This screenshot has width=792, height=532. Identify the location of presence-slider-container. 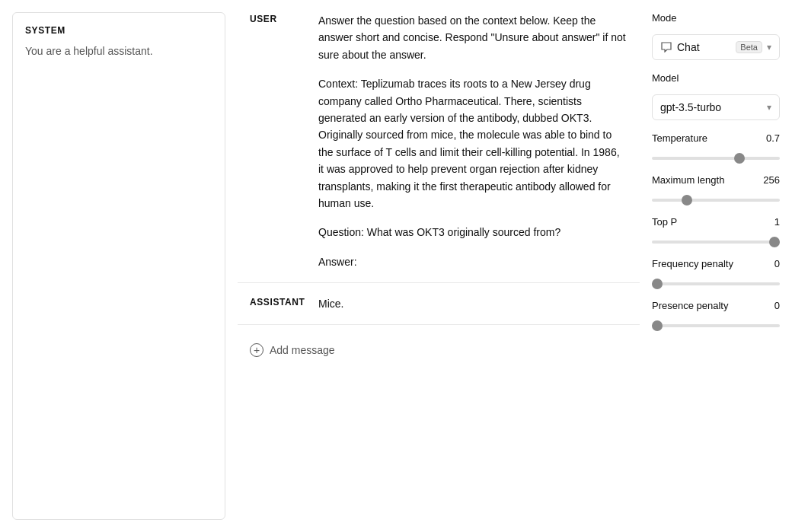
(716, 323).